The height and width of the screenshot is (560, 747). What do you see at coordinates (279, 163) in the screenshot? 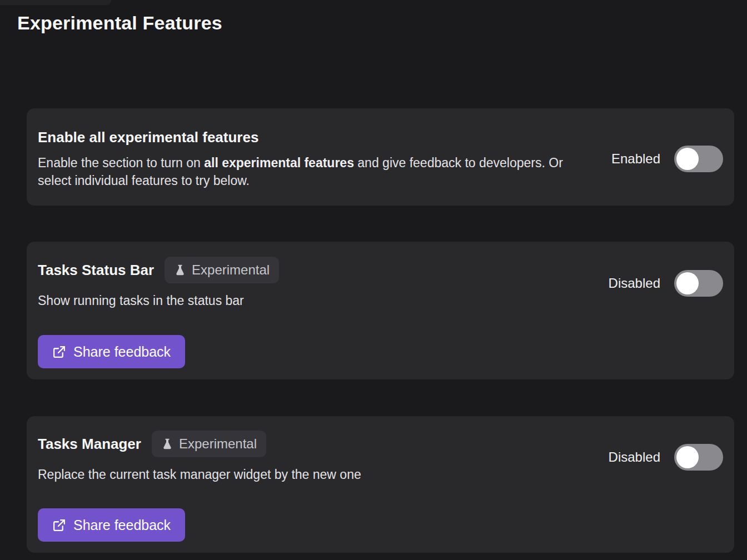
I see `description-bold-text: all experimental features` at bounding box center [279, 163].